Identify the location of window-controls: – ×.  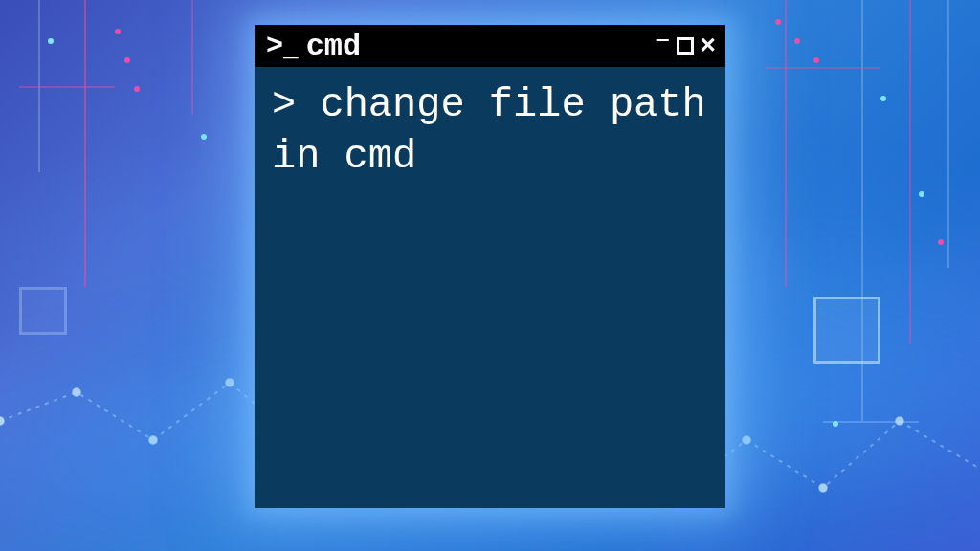
(685, 46).